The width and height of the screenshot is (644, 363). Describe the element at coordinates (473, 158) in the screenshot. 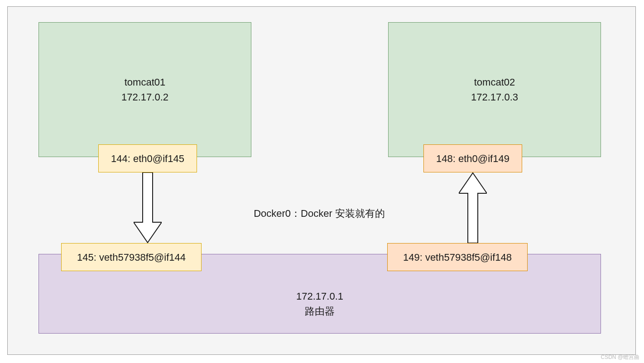

I see `interface-eth0-if149: 148: eth0@if149` at that location.